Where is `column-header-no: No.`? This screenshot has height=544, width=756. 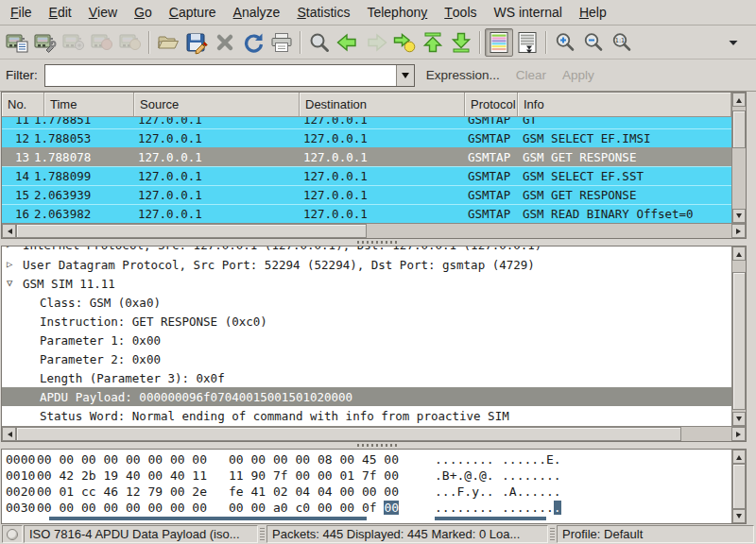 column-header-no: No. is located at coordinates (23, 105).